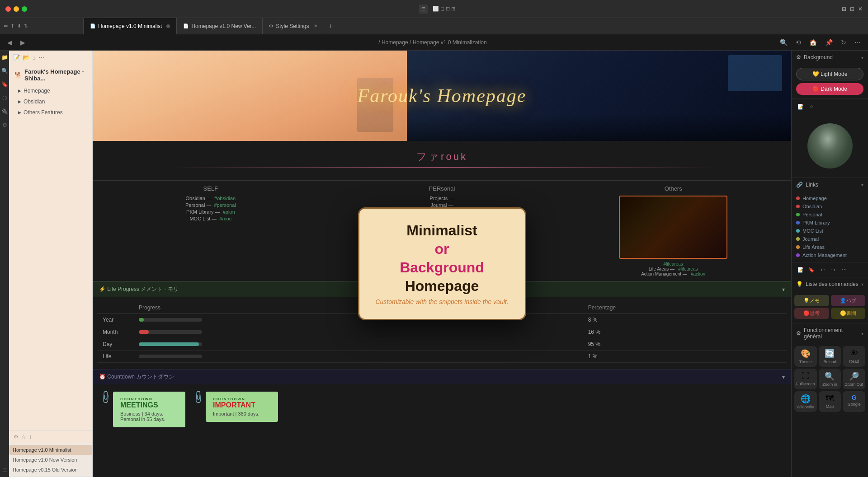  What do you see at coordinates (292, 26) in the screenshot?
I see `tab-label-3: Style Settings` at bounding box center [292, 26].